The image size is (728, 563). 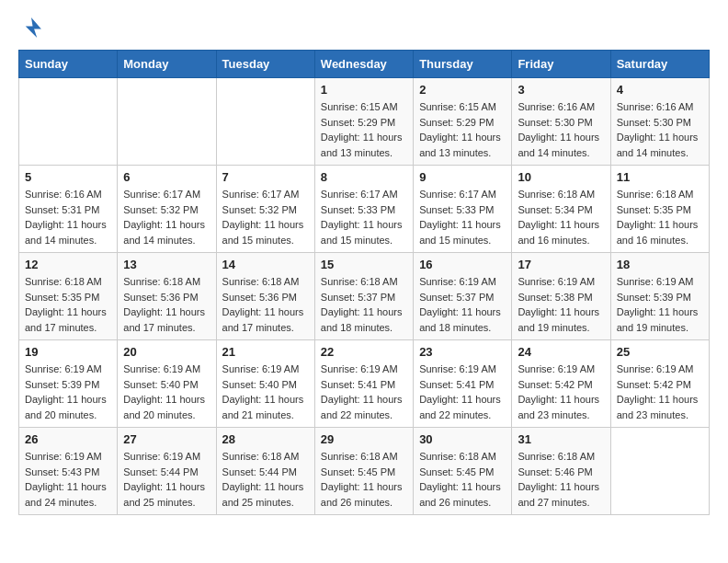 What do you see at coordinates (462, 304) in the screenshot?
I see `day-info: Sunrise: 6:19 AM Sunset: 5:37 PM Dayligh…` at bounding box center [462, 304].